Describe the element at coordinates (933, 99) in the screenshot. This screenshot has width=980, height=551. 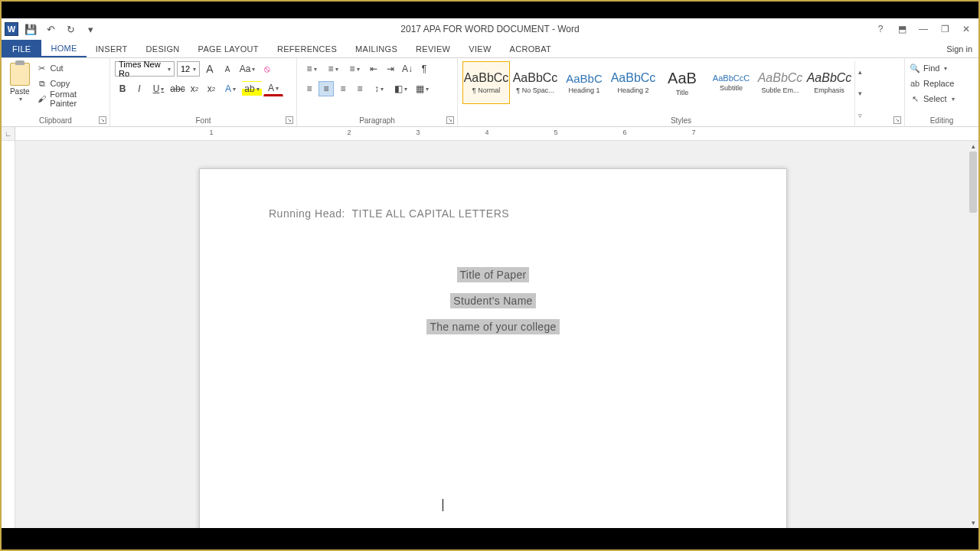
I see `select-button: ↖Select▾` at that location.